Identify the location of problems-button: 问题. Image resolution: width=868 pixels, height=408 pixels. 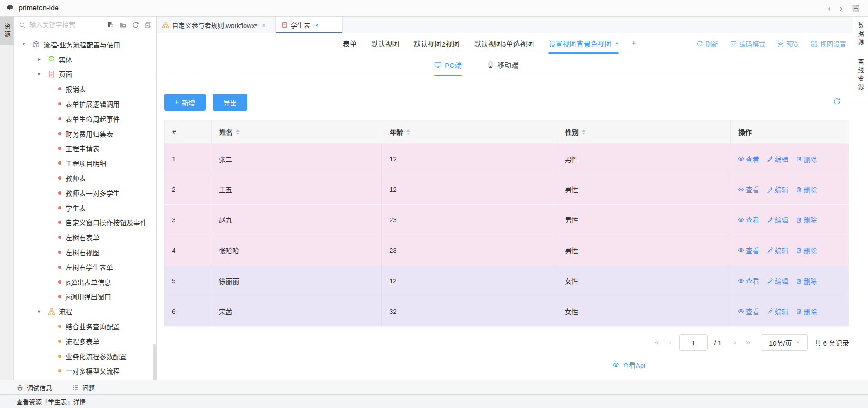
(83, 388).